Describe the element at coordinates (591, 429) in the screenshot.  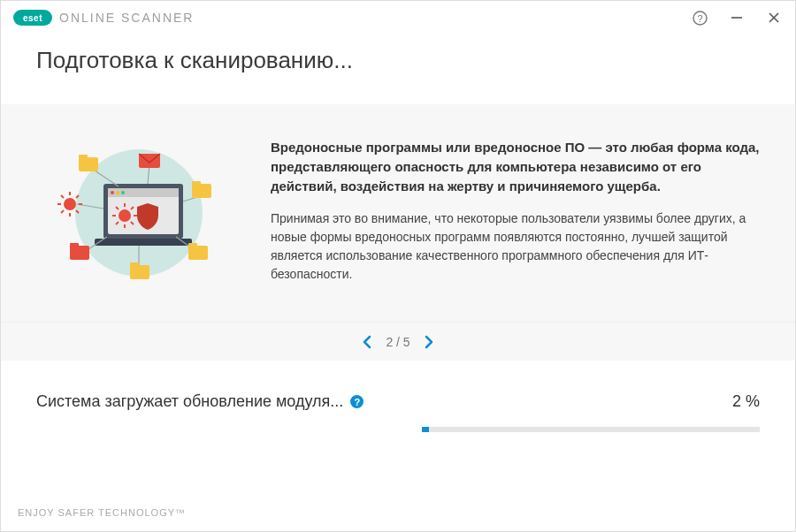
I see `progress-bar` at that location.